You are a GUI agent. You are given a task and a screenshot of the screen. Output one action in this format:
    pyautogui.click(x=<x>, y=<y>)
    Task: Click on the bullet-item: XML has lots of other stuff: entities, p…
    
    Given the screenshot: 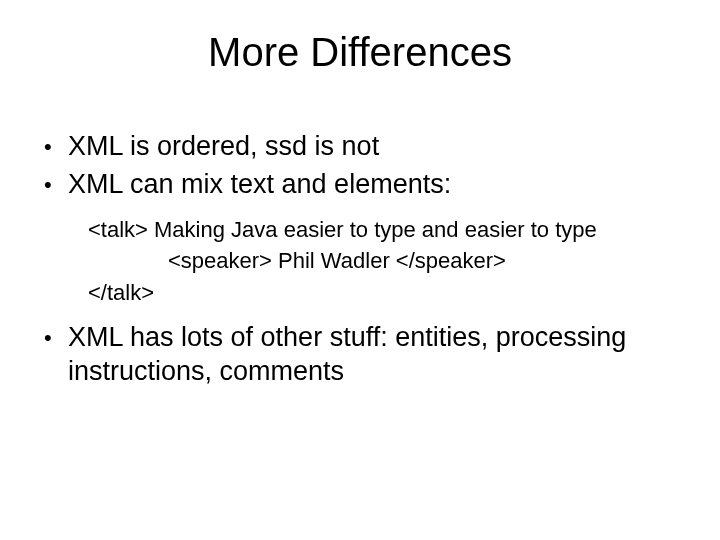 What is the action you would take?
    pyautogui.click(x=360, y=355)
    